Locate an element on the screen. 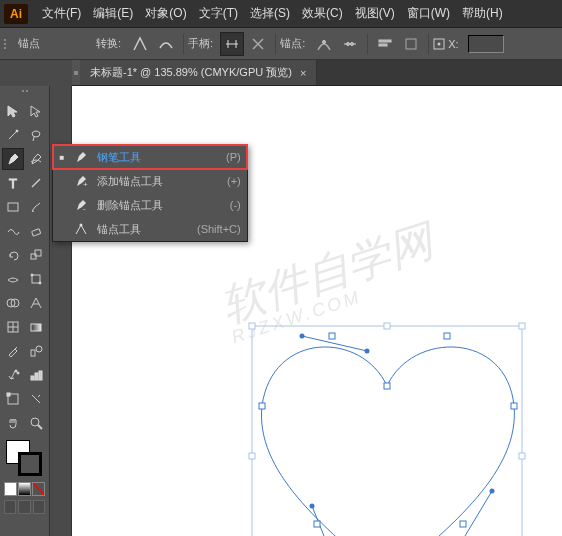  mesh-tool is located at coordinates (13, 327).